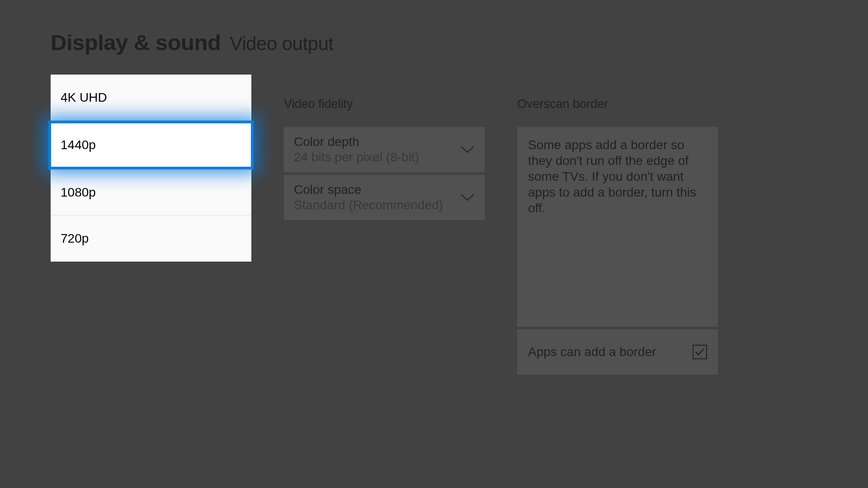 The width and height of the screenshot is (868, 488). I want to click on overscan-column: Overscan border Some apps add a border s…, so click(618, 236).